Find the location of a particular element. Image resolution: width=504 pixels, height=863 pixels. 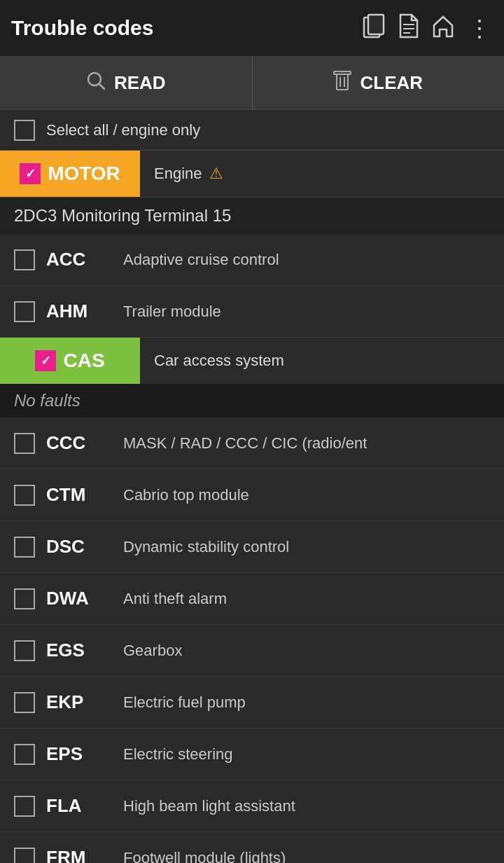

read-label: READ is located at coordinates (140, 83).